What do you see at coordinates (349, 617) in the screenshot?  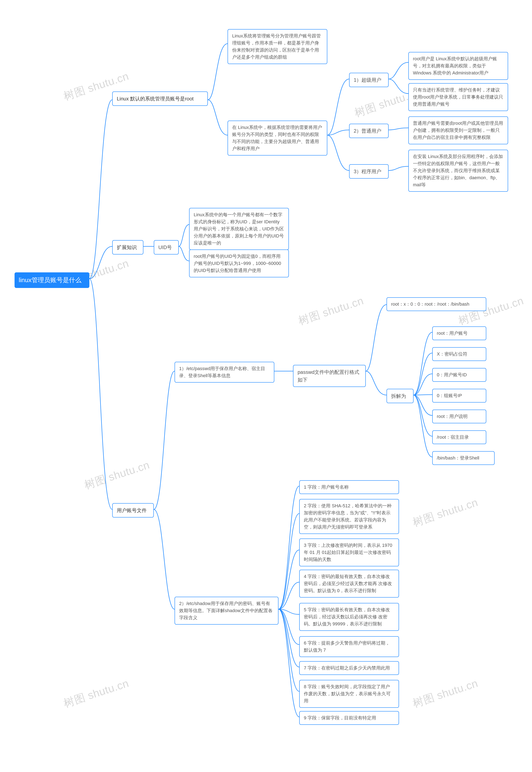 I see `leaf-shadow-s5: 5 字段：密码的最长有效天数，自本次修改密码后，经过该天数以后必须再次修 改密码…` at bounding box center [349, 617].